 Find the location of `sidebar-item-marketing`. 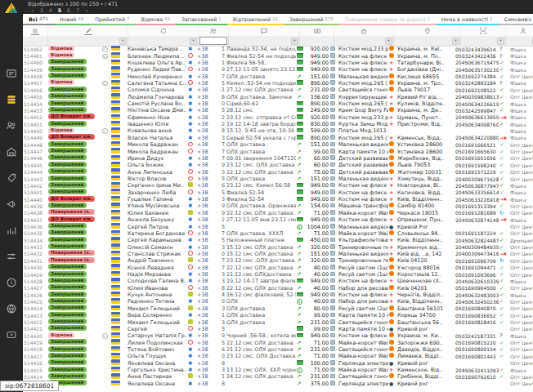

sidebar-item-marketing is located at coordinates (11, 204).